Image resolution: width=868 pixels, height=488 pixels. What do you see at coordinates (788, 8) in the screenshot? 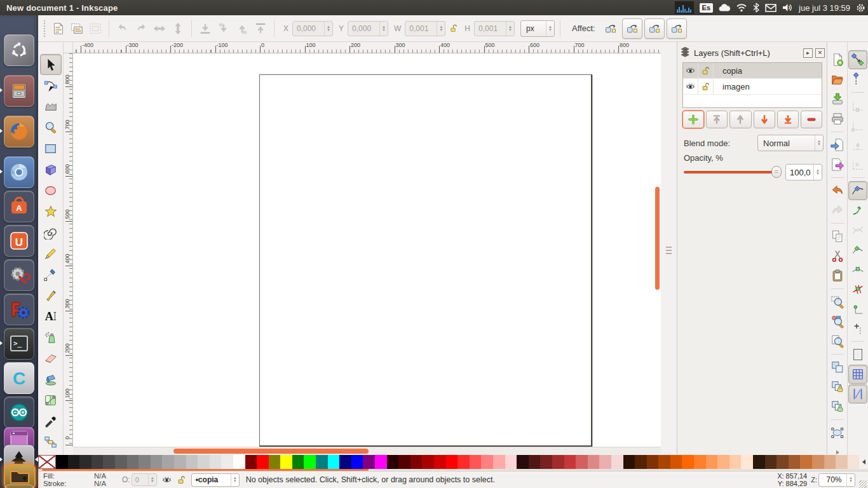
I see `volume-icon` at bounding box center [788, 8].